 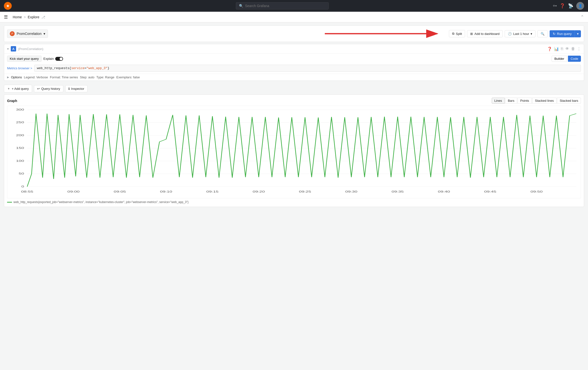 I want to click on exemplars-option: Exemplars: false, so click(x=128, y=77).